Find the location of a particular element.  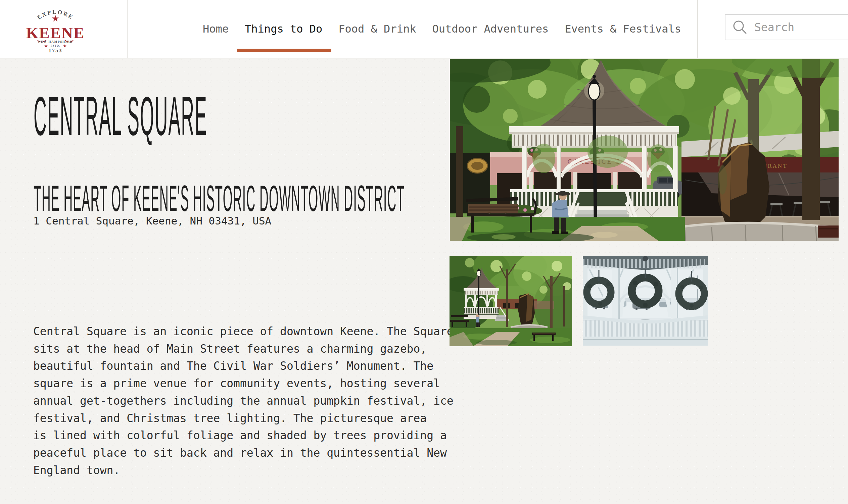

nav-item-events-festivals: Events & Festivals is located at coordinates (623, 29).